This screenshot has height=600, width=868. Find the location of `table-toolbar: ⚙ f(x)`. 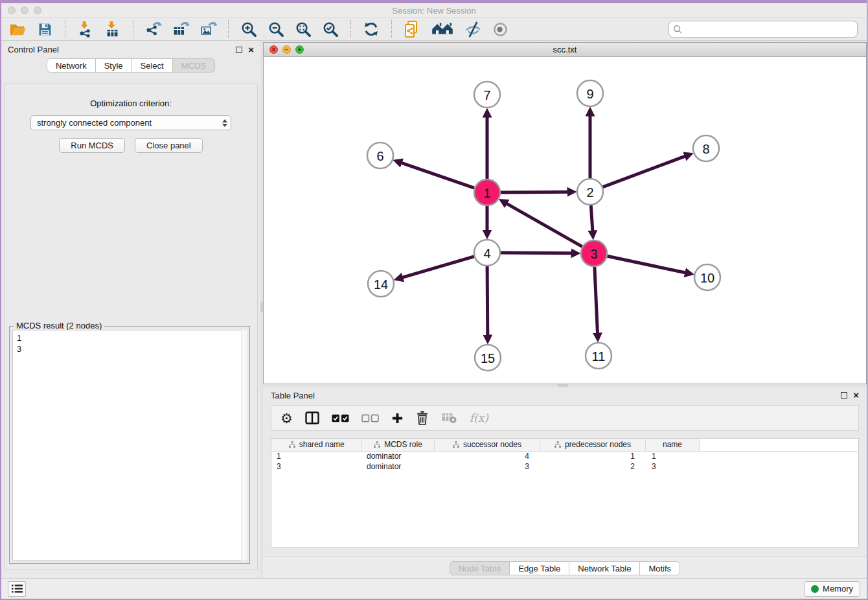

table-toolbar: ⚙ f(x) is located at coordinates (565, 418).